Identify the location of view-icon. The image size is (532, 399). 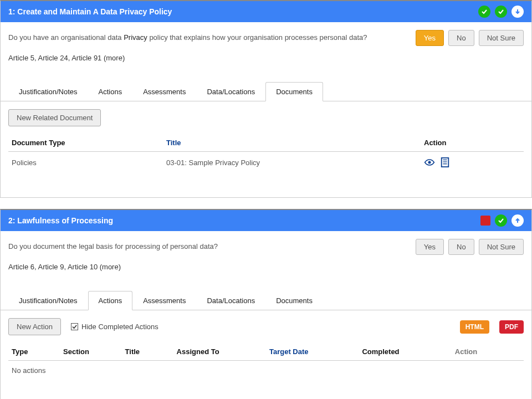
(429, 162).